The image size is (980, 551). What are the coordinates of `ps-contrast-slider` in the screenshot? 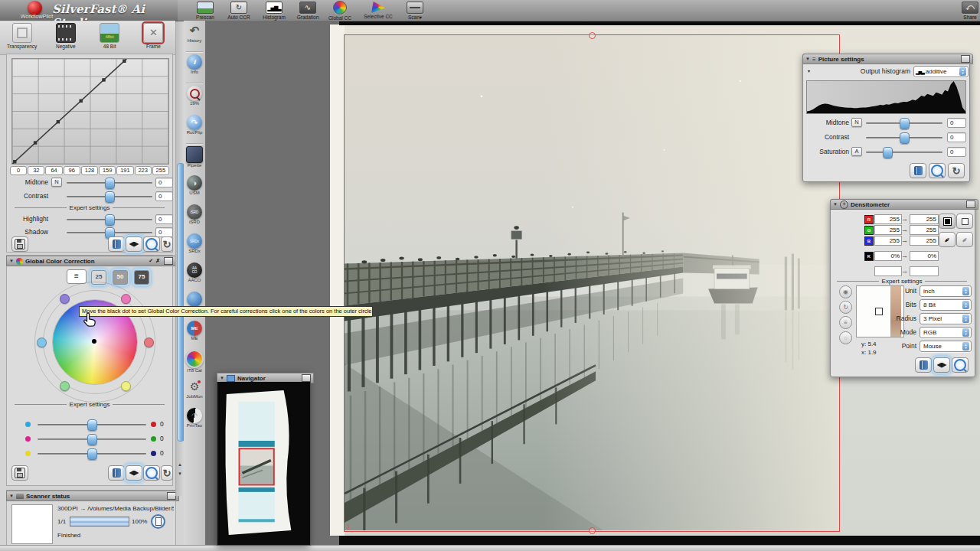 It's located at (904, 138).